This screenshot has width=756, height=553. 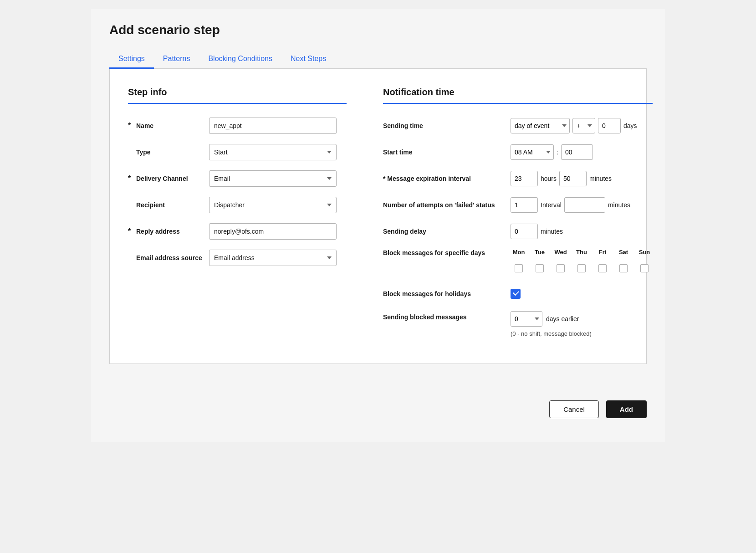 What do you see at coordinates (173, 258) in the screenshot?
I see `email-source-label: Email address source` at bounding box center [173, 258].